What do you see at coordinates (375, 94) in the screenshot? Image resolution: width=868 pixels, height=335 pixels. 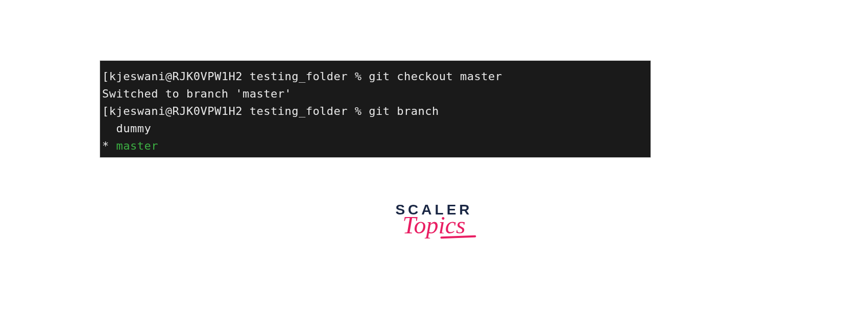 I see `terminal-output-line: Switched to branch 'master'` at bounding box center [375, 94].